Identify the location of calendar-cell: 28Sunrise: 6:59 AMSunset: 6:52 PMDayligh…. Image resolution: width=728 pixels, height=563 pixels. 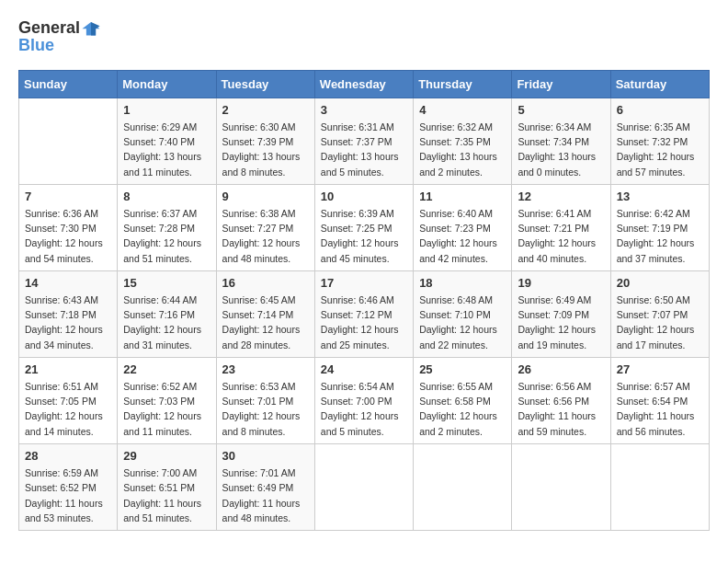
(68, 488).